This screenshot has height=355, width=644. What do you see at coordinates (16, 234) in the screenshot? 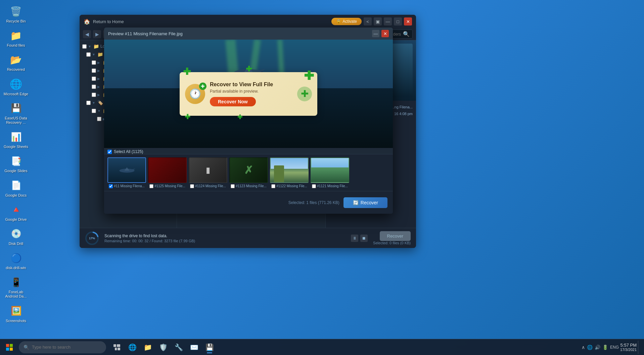
I see `disk-drill-icon: 💿` at bounding box center [16, 234].